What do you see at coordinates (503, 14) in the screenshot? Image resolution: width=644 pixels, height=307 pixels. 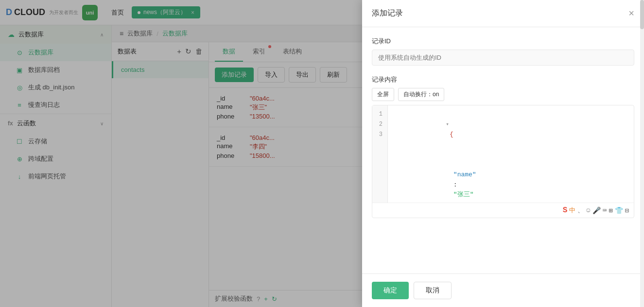 I see `modal-header: 添加记录 ×` at bounding box center [503, 14].